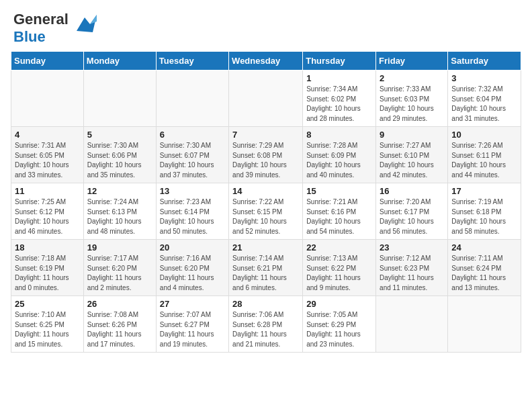  What do you see at coordinates (192, 217) in the screenshot?
I see `day-info: Sunrise: 7:23 AM Sunset: 6:14 PM Dayligh…` at bounding box center [192, 217].